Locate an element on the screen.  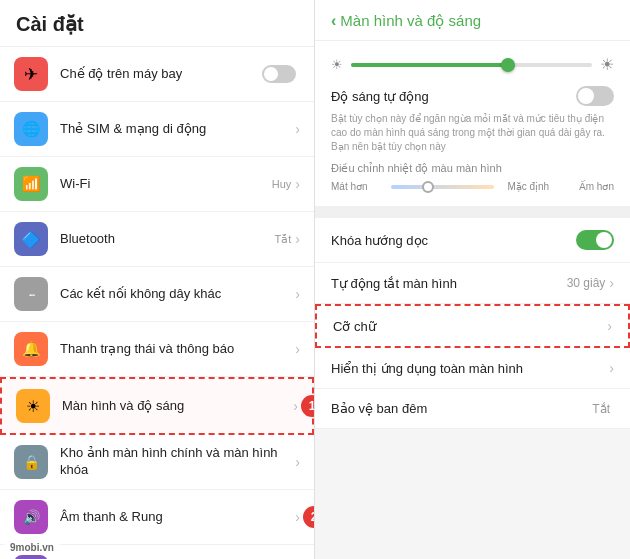
auto-brightness-toggle is located at coordinates (595, 96).